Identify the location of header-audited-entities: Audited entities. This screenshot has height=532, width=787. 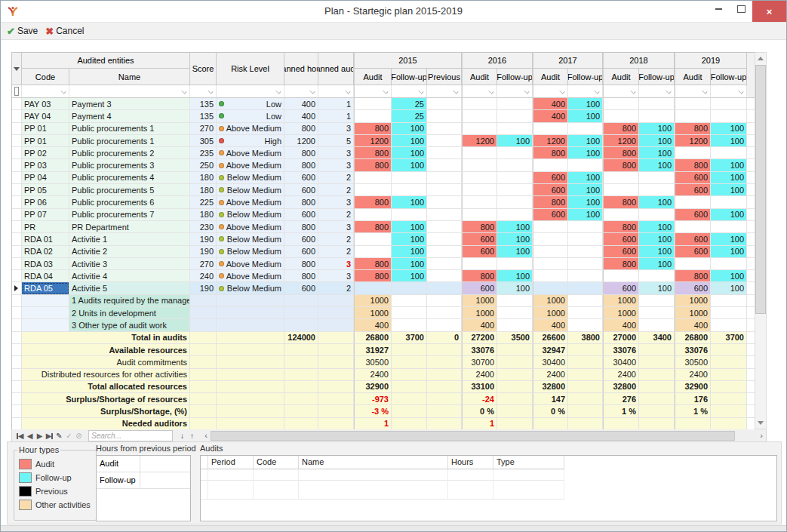
(106, 60).